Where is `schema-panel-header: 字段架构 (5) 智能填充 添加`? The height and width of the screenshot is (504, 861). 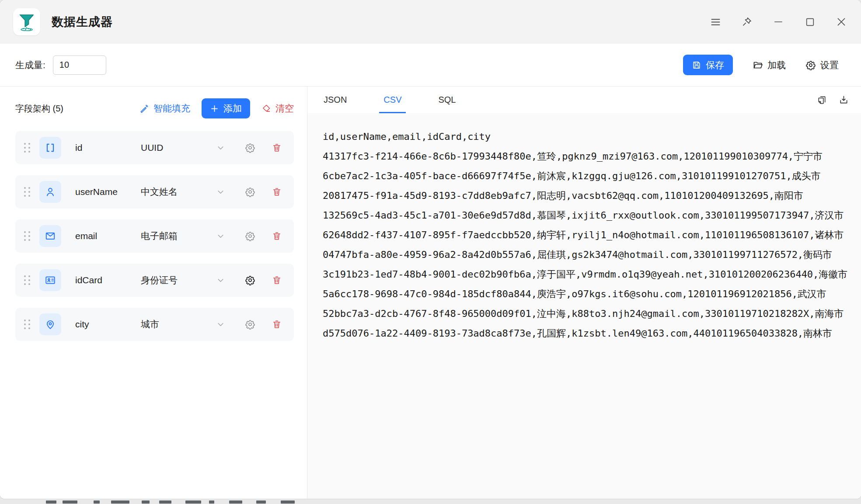
schema-panel-header: 字段架构 (5) 智能填充 添加 is located at coordinates (153, 102).